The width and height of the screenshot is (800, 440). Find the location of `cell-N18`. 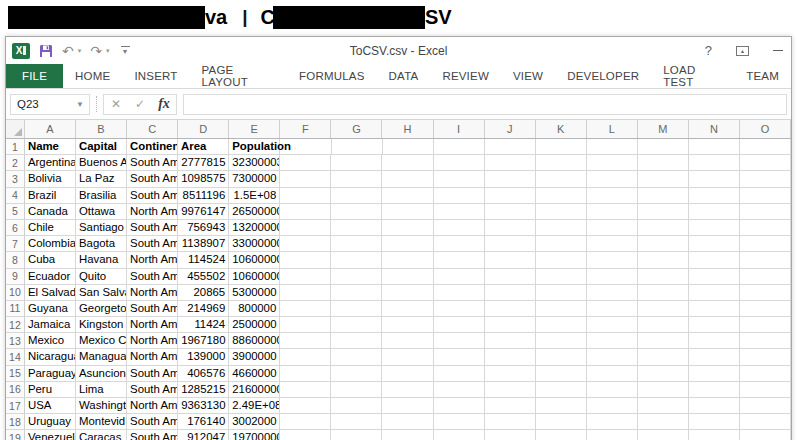

cell-N18 is located at coordinates (714, 422).